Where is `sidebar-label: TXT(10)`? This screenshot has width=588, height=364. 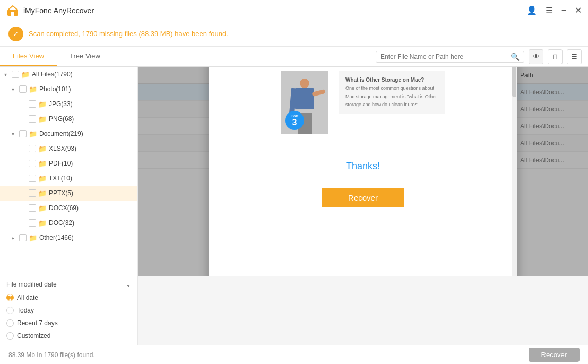 sidebar-label: TXT(10) is located at coordinates (93, 178).